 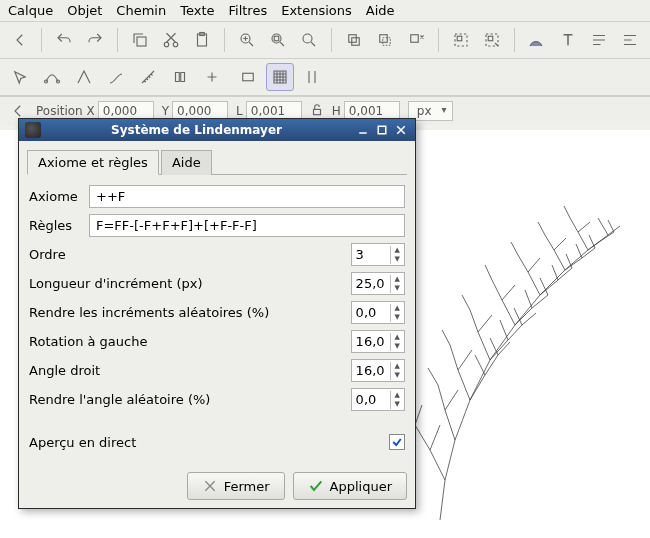 What do you see at coordinates (64, 370) in the screenshot?
I see `angle-droit-label: Angle droit` at bounding box center [64, 370].